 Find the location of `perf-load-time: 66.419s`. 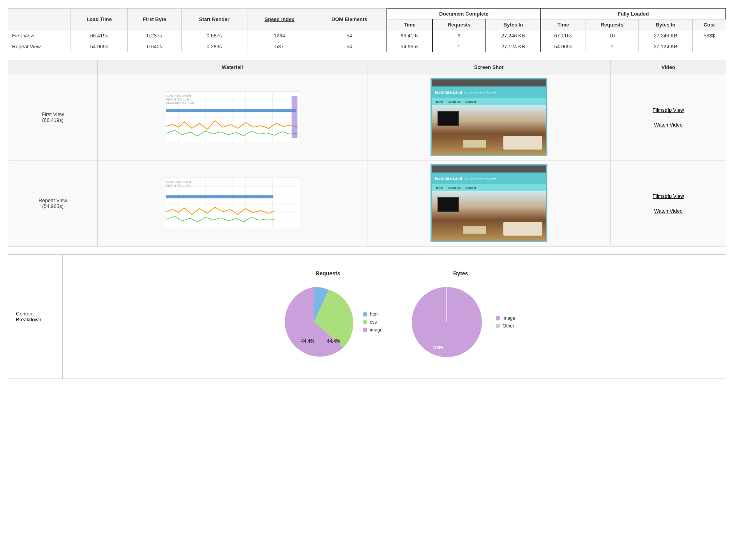

perf-load-time: 66.419s is located at coordinates (99, 36).